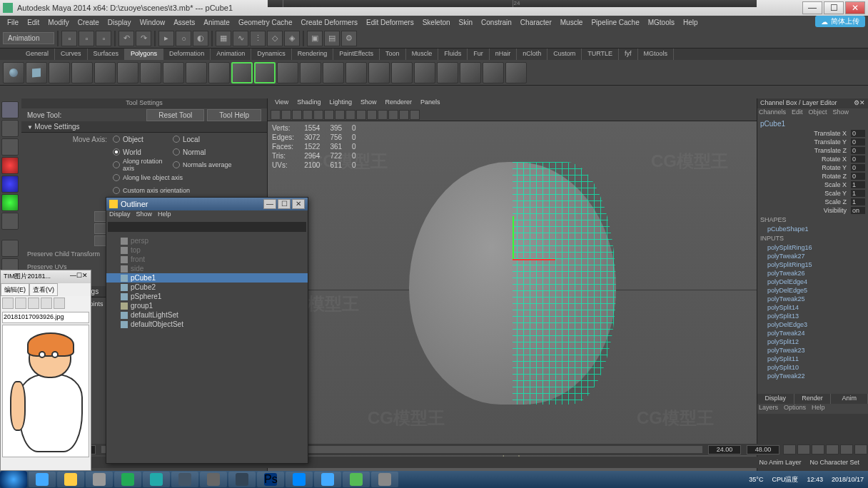 The width and height of the screenshot is (868, 488). What do you see at coordinates (223, 39) in the screenshot?
I see `snap-grid-icon: ▦` at bounding box center [223, 39].